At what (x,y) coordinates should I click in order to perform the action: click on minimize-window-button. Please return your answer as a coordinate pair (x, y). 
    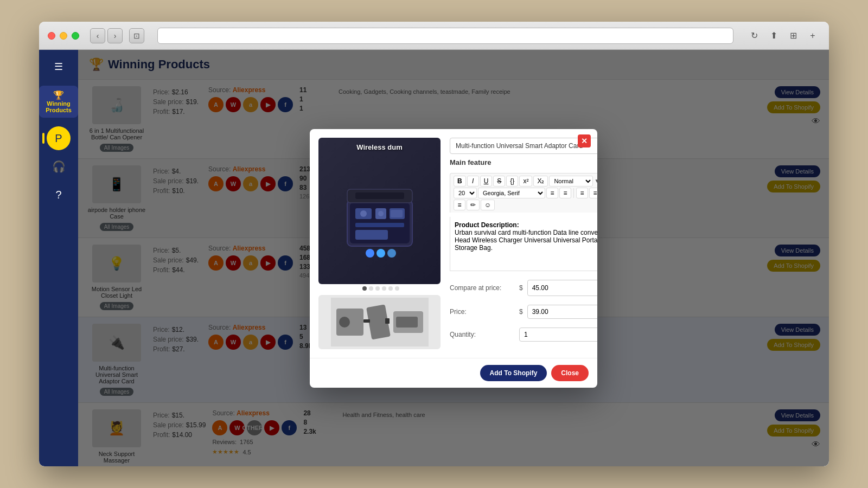
    Looking at the image, I should click on (63, 36).